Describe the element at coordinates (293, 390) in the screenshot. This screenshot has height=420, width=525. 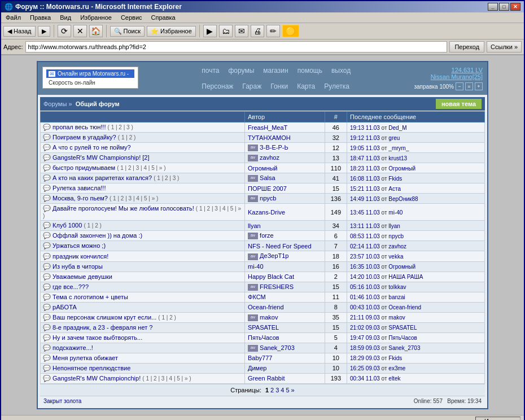
I see `page-next: »` at that location.